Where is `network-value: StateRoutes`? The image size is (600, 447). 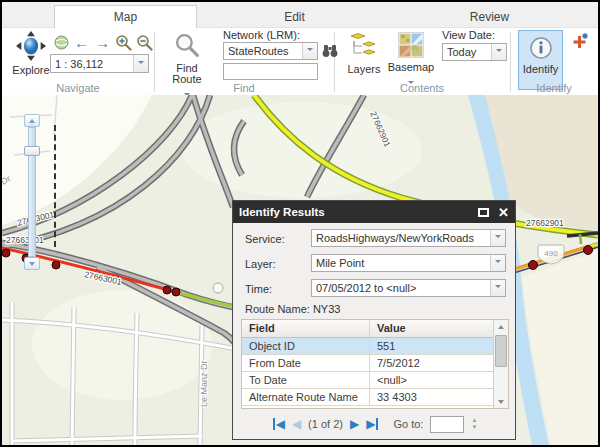 network-value: StateRoutes is located at coordinates (263, 51).